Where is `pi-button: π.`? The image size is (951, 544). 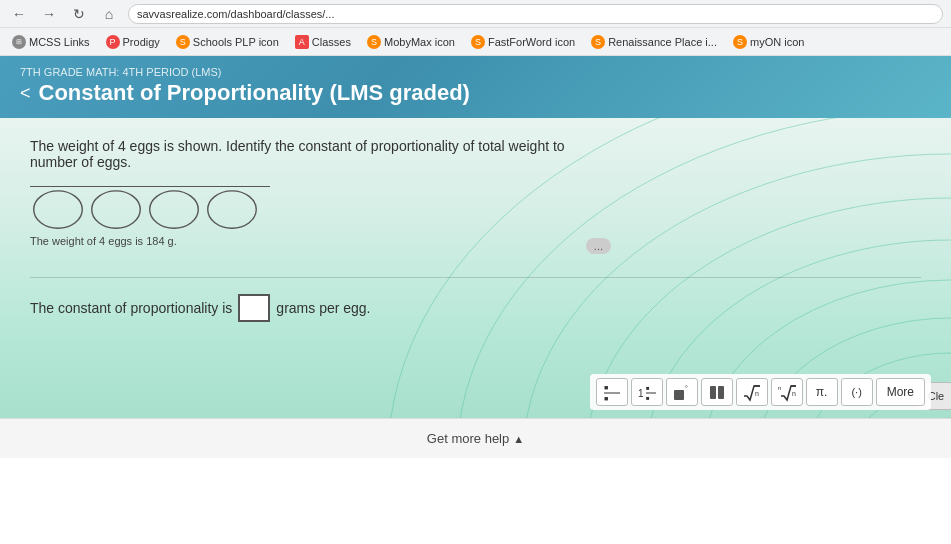 pi-button: π. is located at coordinates (822, 392).